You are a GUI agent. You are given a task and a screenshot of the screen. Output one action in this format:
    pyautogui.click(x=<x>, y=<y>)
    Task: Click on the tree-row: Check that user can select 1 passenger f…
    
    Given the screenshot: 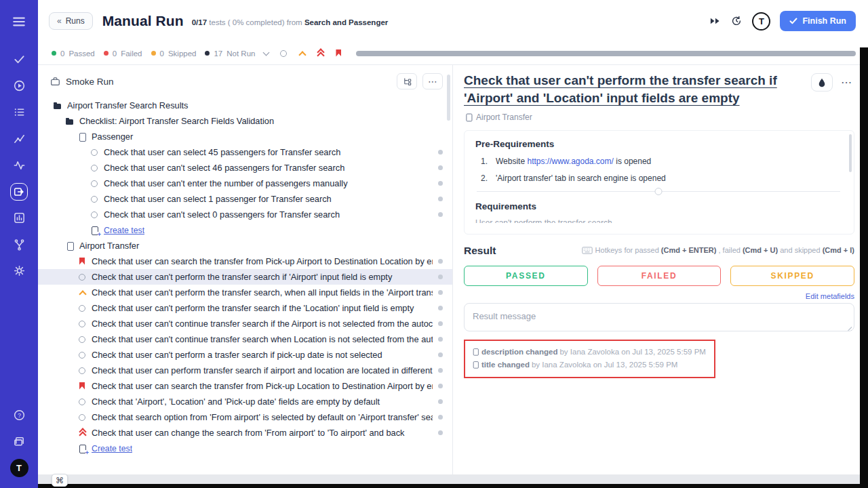 What is the action you would take?
    pyautogui.click(x=245, y=199)
    